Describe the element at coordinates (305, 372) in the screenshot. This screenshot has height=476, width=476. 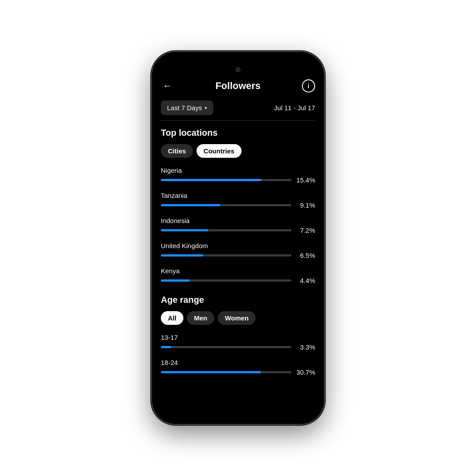
I see `age-bar-percent: 30.7%` at that location.